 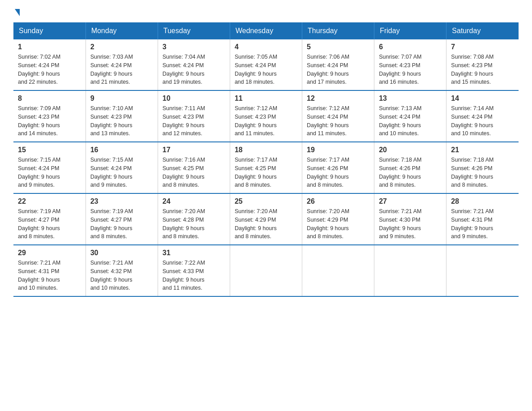 What do you see at coordinates (193, 167) in the screenshot?
I see `calendar-cell: 17 Sunrise: 7:16 AM Sunset: 4:25 PM Dayl…` at bounding box center [193, 167].